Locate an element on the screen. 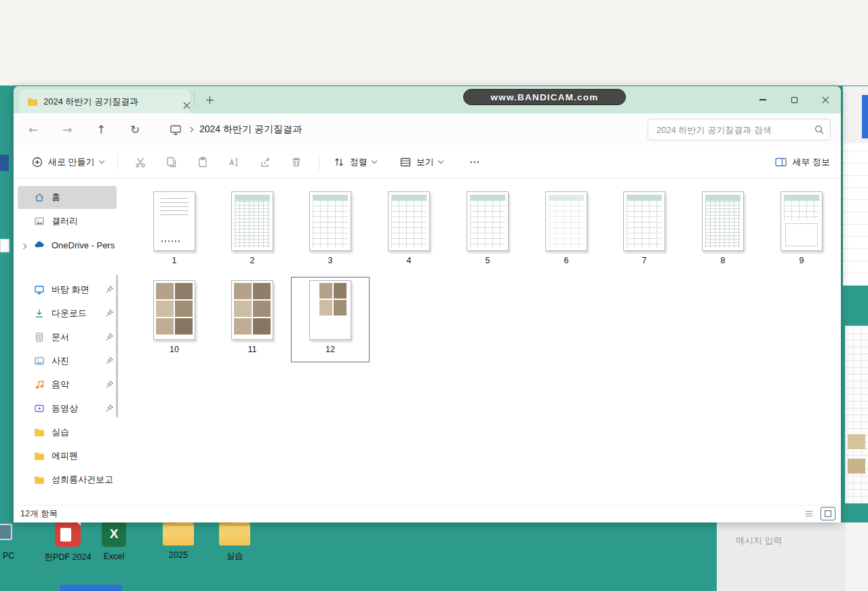  paste-button is located at coordinates (203, 162).